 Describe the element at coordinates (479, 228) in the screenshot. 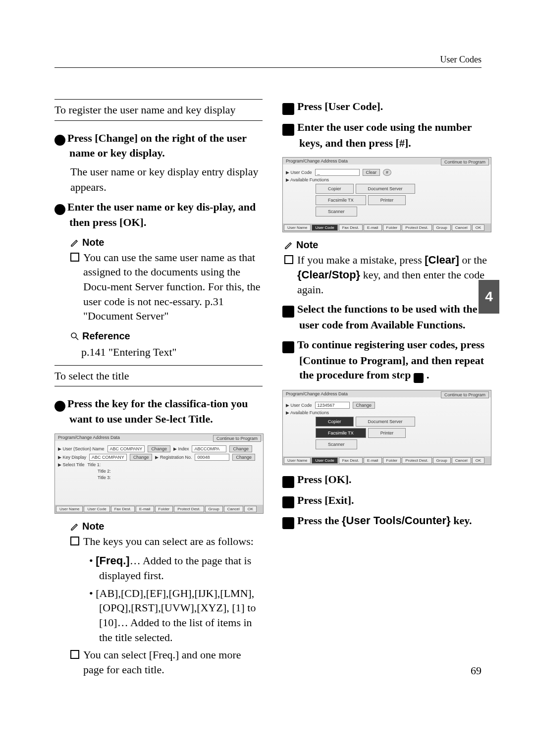

I see `scr2-tab-8: OK` at that location.